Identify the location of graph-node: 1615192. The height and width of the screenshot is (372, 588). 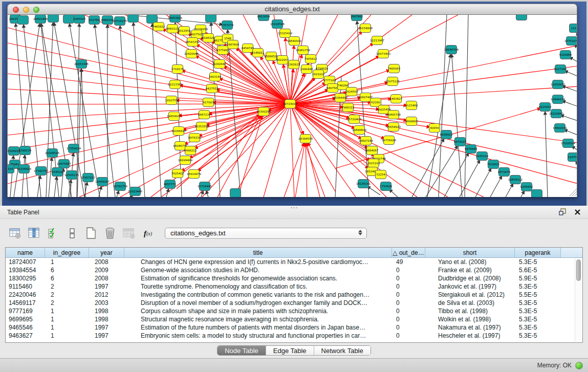
(374, 164).